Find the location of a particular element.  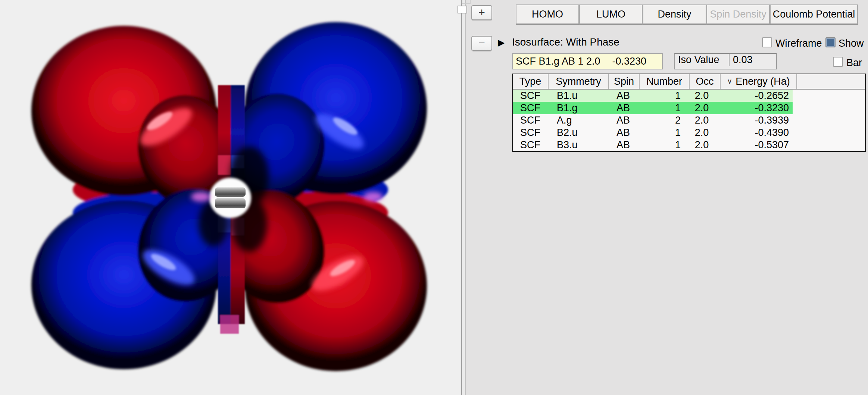

cell-energy: -0.2652 is located at coordinates (755, 96).